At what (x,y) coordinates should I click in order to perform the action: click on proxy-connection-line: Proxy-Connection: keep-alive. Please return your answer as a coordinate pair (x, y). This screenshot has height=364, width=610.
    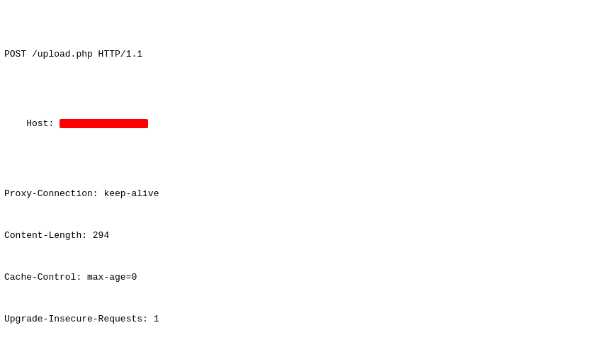
    Looking at the image, I should click on (305, 194).